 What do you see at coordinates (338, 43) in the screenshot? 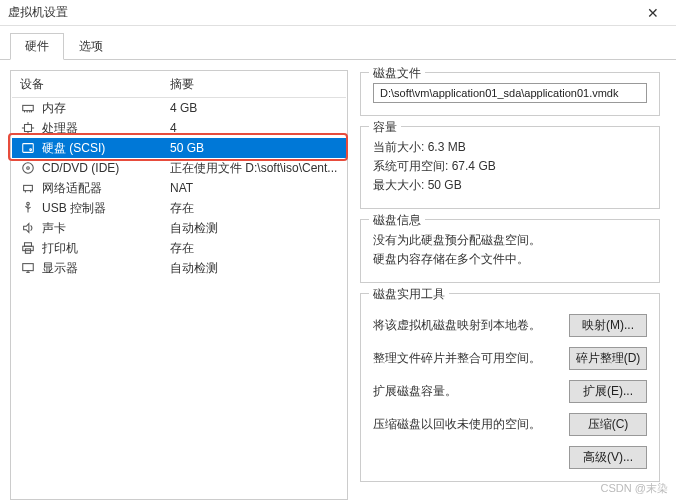
I see `tabs: 硬件 选项` at bounding box center [338, 43].